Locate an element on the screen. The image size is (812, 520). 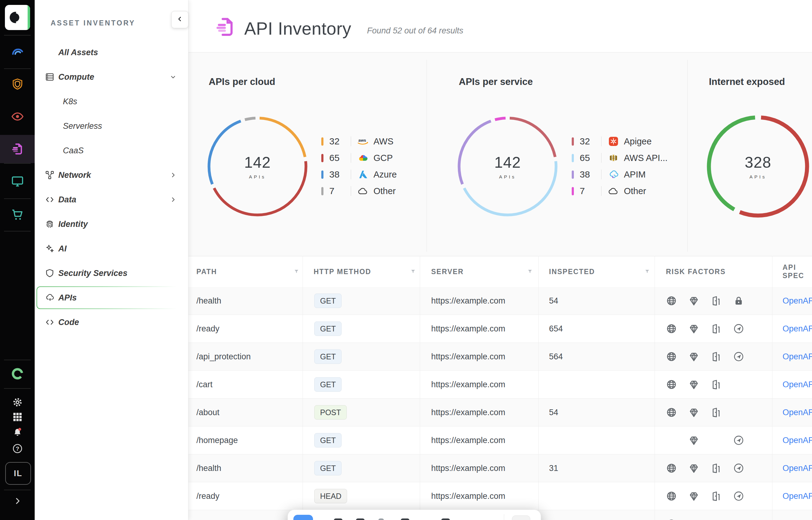
table-row: /cartGEThttps://example.comOpenAPI is located at coordinates (500, 385).